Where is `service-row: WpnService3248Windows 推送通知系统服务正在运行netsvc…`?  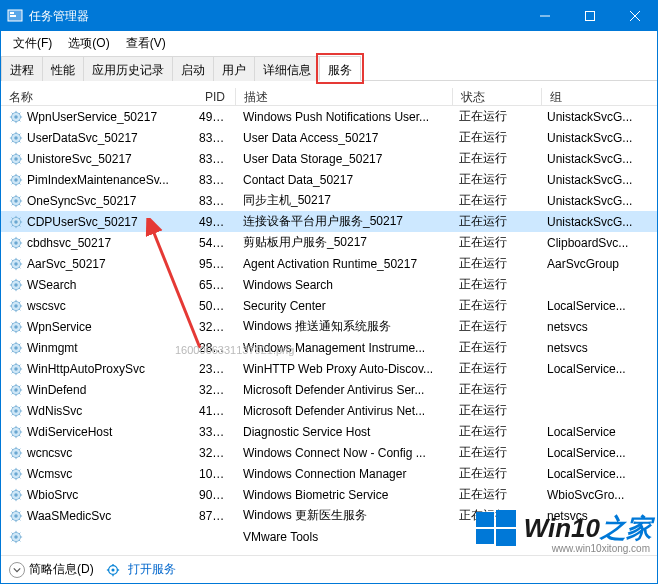 service-row: WpnService3248Windows 推送通知系统服务正在运行netsvc… is located at coordinates (329, 326).